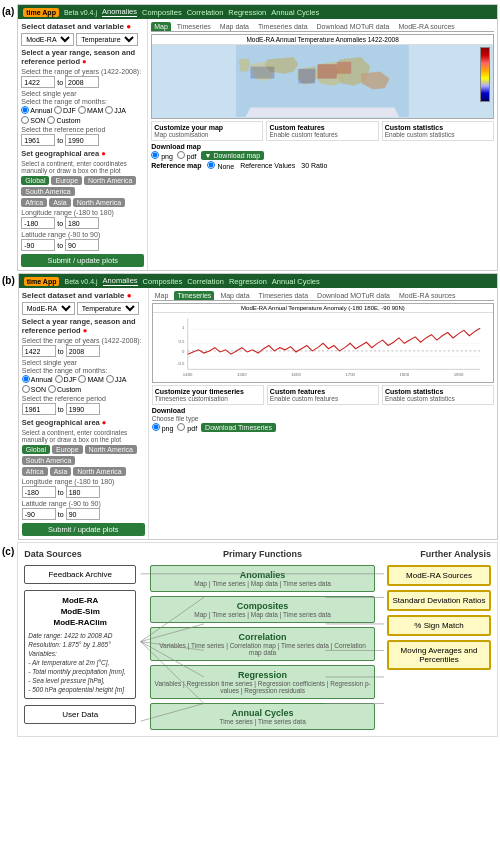 The height and width of the screenshot is (854, 500). What do you see at coordinates (248, 282) in the screenshot?
I see `nav-regression-b: Regression` at bounding box center [248, 282].